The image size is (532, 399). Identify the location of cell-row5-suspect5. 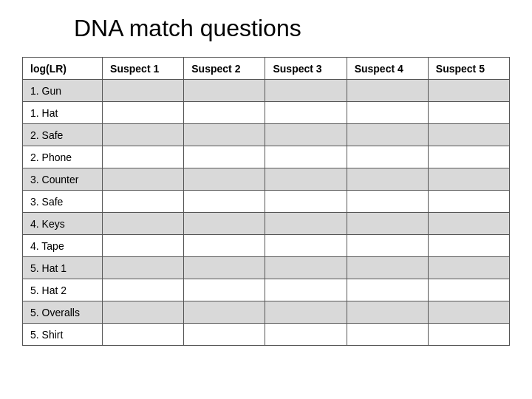
(468, 202).